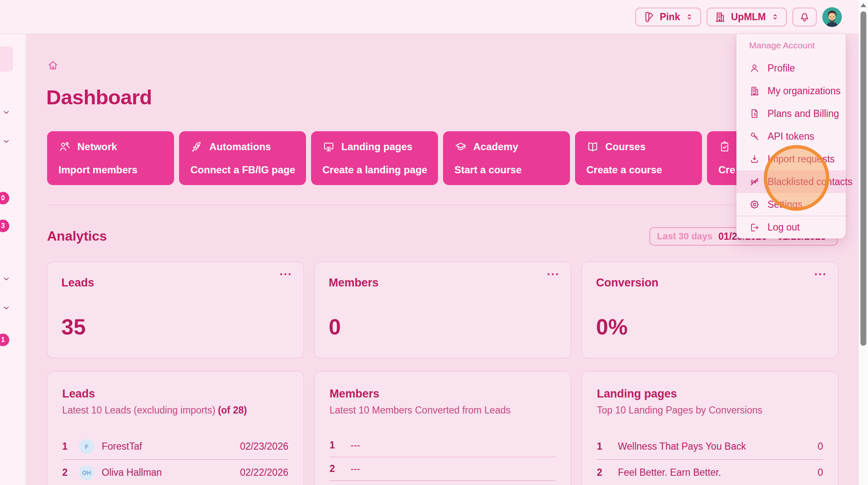  I want to click on gear-icon, so click(755, 204).